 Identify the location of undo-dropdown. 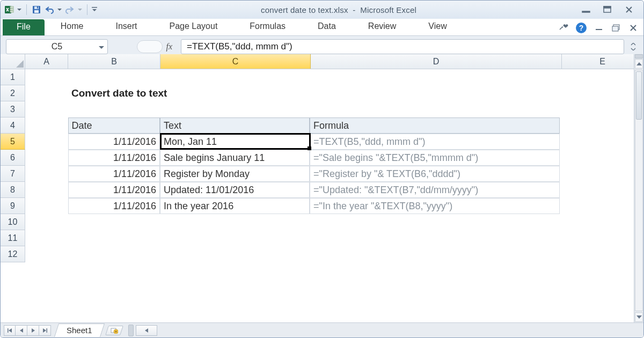
(60, 10).